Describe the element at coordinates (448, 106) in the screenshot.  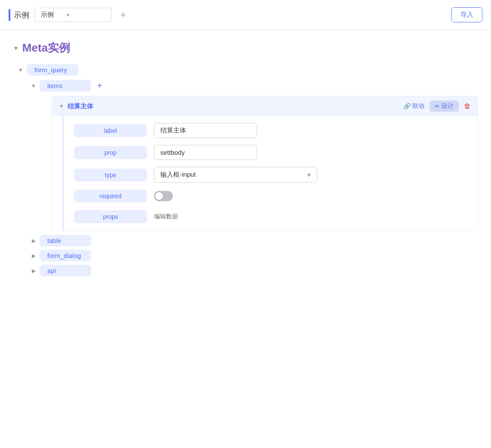
I see `design-label: 设计` at that location.